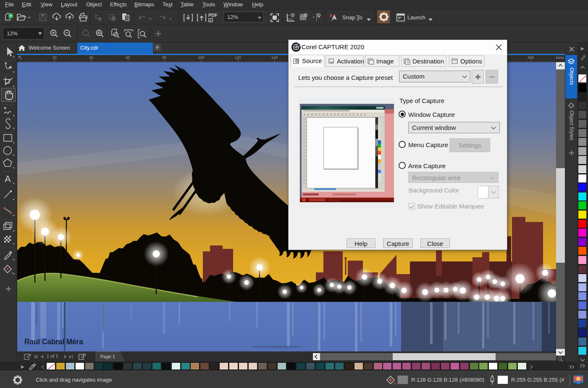 This screenshot has height=388, width=588. I want to click on svg-text: 100, so click(201, 58).